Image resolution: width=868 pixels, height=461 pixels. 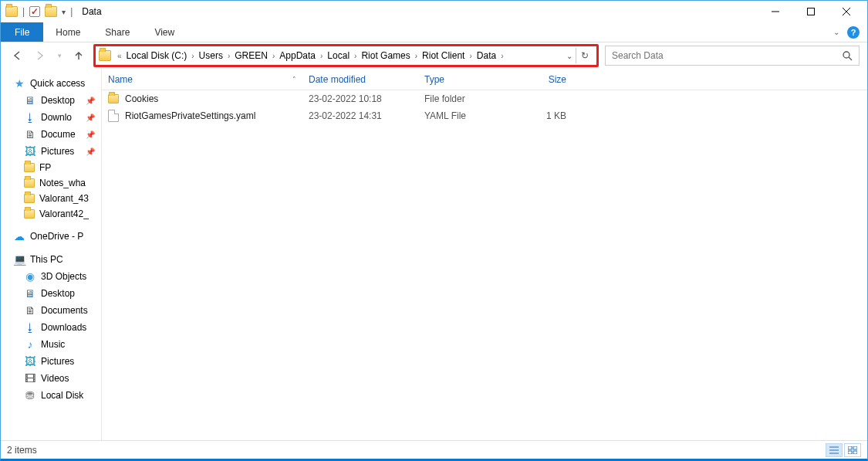 What do you see at coordinates (51, 327) in the screenshot?
I see `sidebar-item-downloads2: ⭳ Downloads` at bounding box center [51, 327].